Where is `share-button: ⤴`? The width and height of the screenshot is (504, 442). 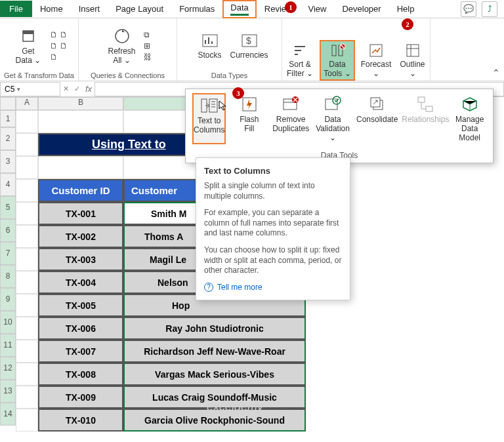 share-button: ⤴ is located at coordinates (490, 9).